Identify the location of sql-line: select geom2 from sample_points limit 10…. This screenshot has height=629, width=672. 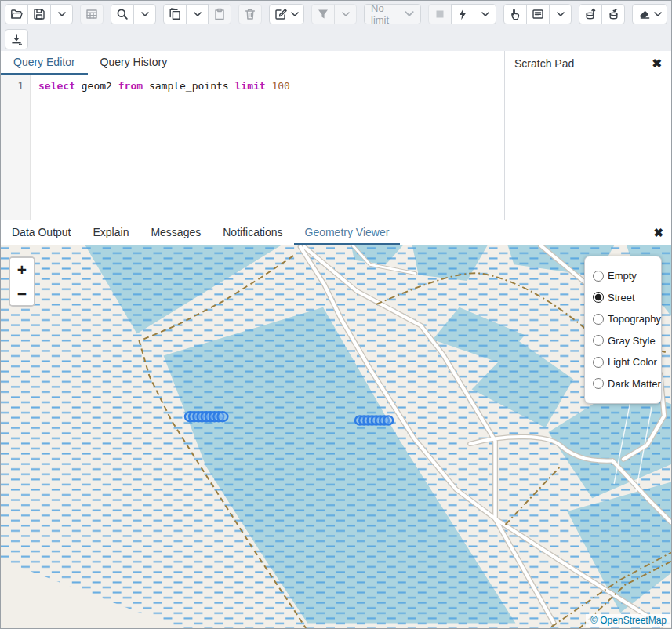
(165, 86).